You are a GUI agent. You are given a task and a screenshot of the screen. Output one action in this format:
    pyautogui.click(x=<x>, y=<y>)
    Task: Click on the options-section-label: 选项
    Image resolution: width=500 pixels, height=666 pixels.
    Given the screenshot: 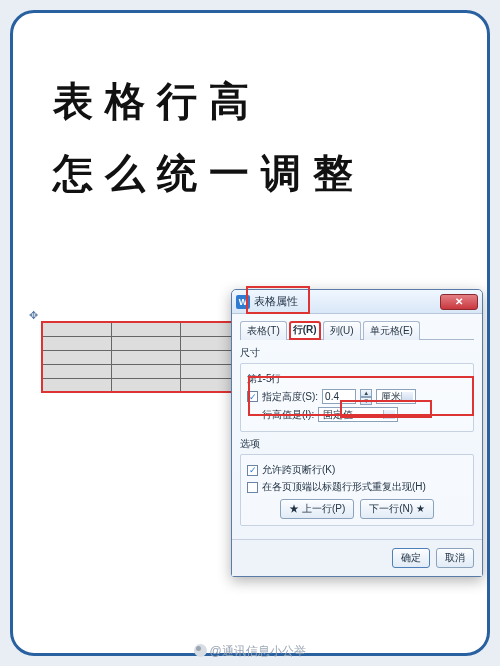 What is the action you would take?
    pyautogui.click(x=357, y=444)
    